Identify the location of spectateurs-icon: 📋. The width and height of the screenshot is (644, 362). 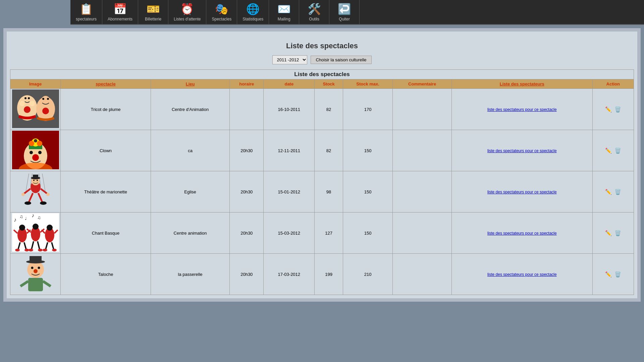
(86, 9).